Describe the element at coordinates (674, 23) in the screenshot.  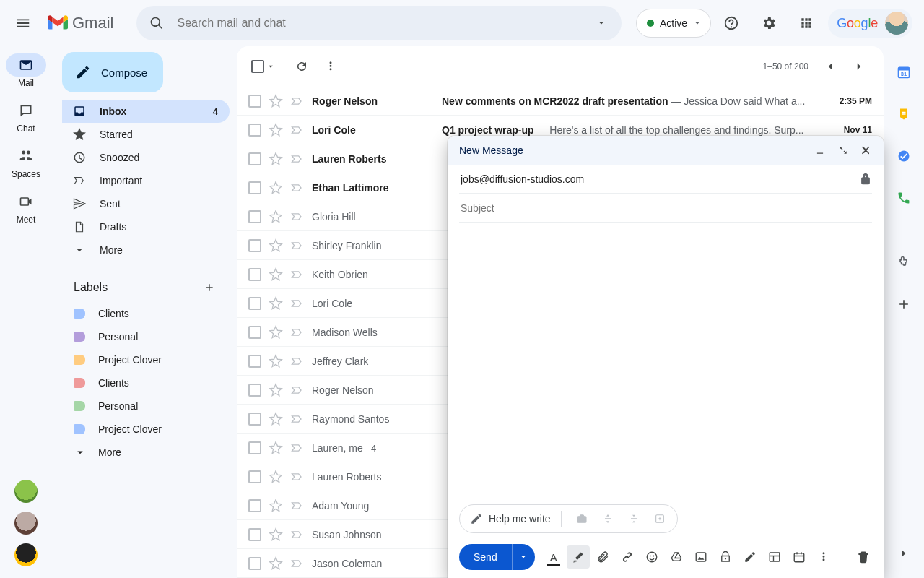
I see `status-chip: Active` at that location.